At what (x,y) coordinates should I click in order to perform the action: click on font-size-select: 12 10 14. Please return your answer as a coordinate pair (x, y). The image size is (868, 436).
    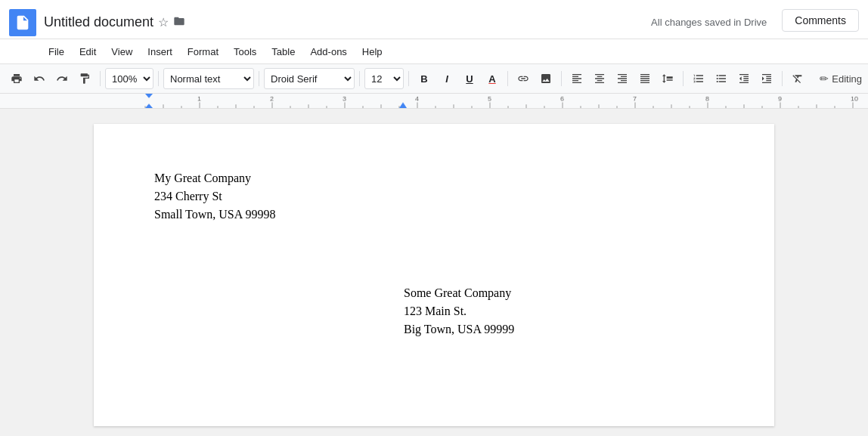
    Looking at the image, I should click on (384, 79).